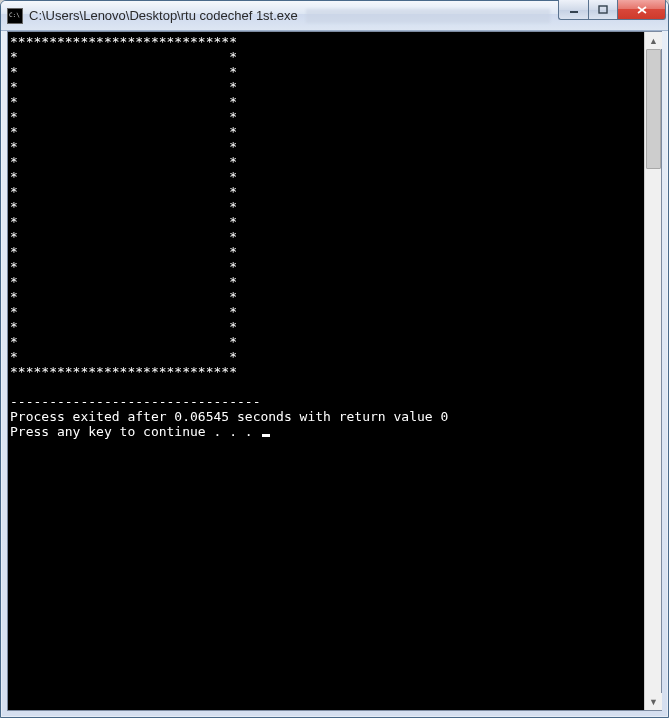 The image size is (669, 718). Describe the element at coordinates (642, 10) in the screenshot. I see `close-button` at that location.